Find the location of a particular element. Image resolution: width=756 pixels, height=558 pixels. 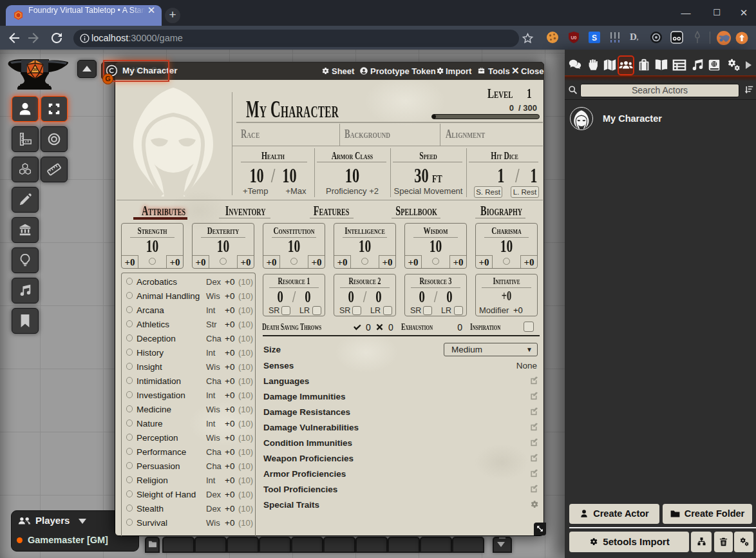

svg-text: 20 is located at coordinates (35, 70).